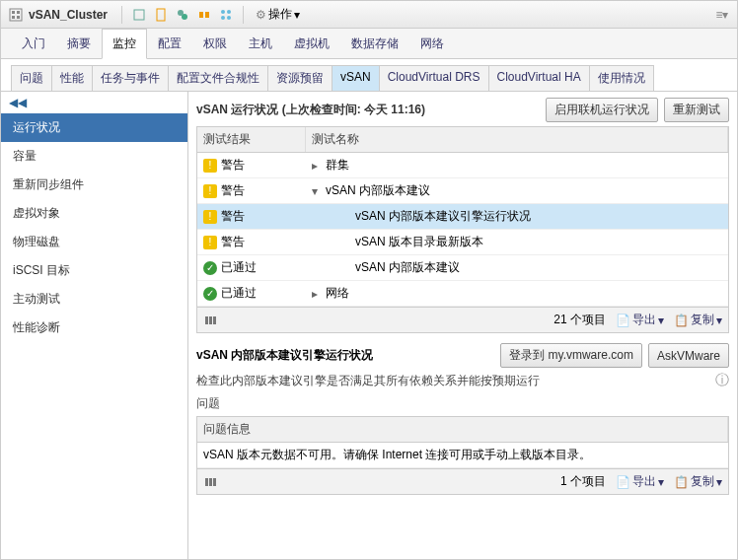 The width and height of the screenshot is (738, 560). What do you see at coordinates (252, 140) in the screenshot?
I see `col-result: 测试结果` at bounding box center [252, 140].